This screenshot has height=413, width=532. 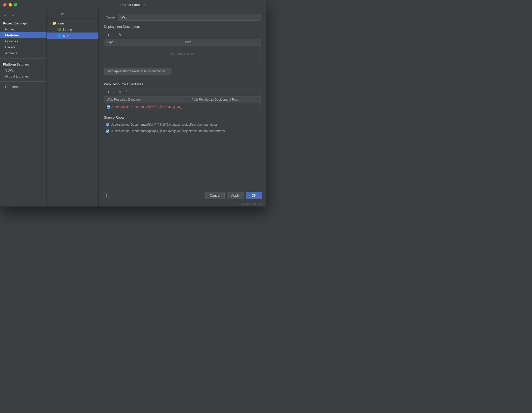 I want to click on wr-col-dir-header: Web Resource Directory, so click(x=147, y=100).